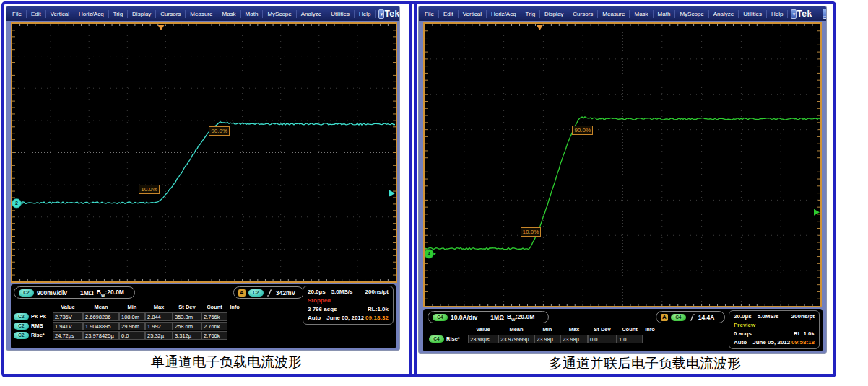  I want to click on horizontal-scale: 20.0µs, so click(742, 317).